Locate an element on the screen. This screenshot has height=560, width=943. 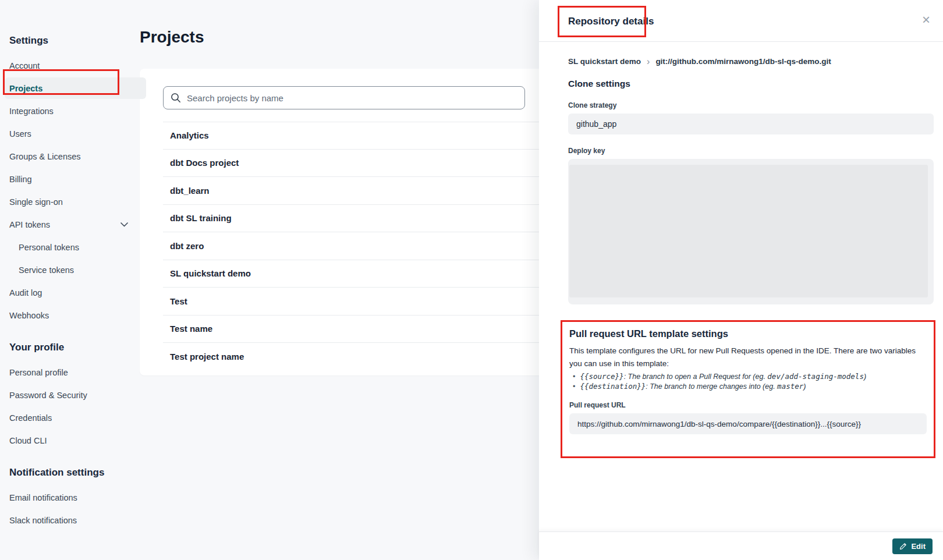
breadcrumb-repo-url: git://github.com/mirnawong1/db-sl-qs-dem… is located at coordinates (743, 62).